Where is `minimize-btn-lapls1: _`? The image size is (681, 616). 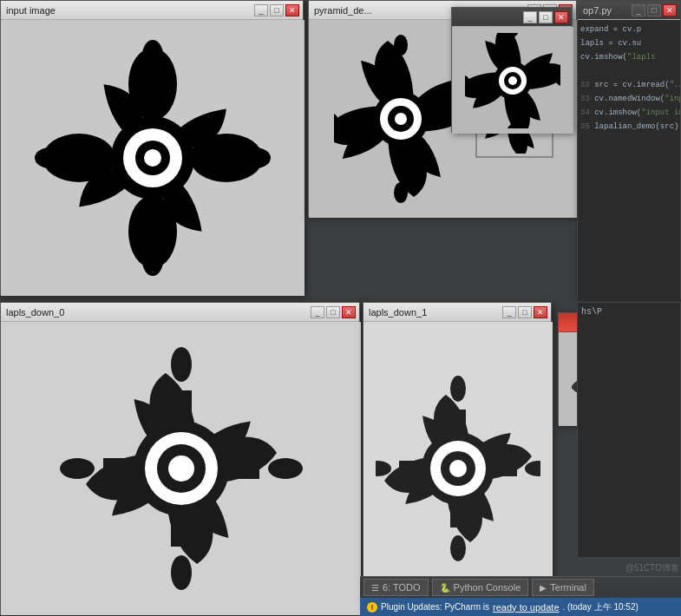
minimize-btn-lapls1: _ is located at coordinates (509, 312).